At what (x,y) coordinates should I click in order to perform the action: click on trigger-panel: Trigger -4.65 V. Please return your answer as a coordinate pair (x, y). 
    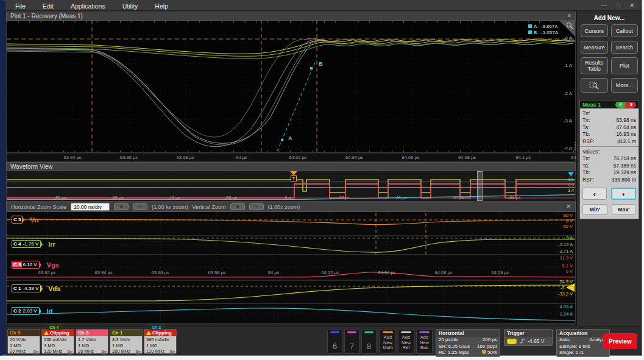
    Looking at the image, I should click on (528, 337).